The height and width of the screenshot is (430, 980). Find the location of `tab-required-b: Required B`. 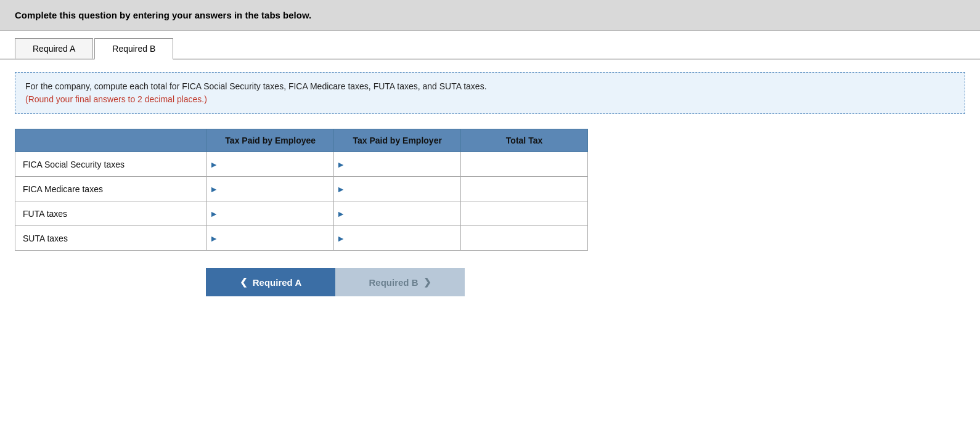

tab-required-b: Required B is located at coordinates (134, 49).